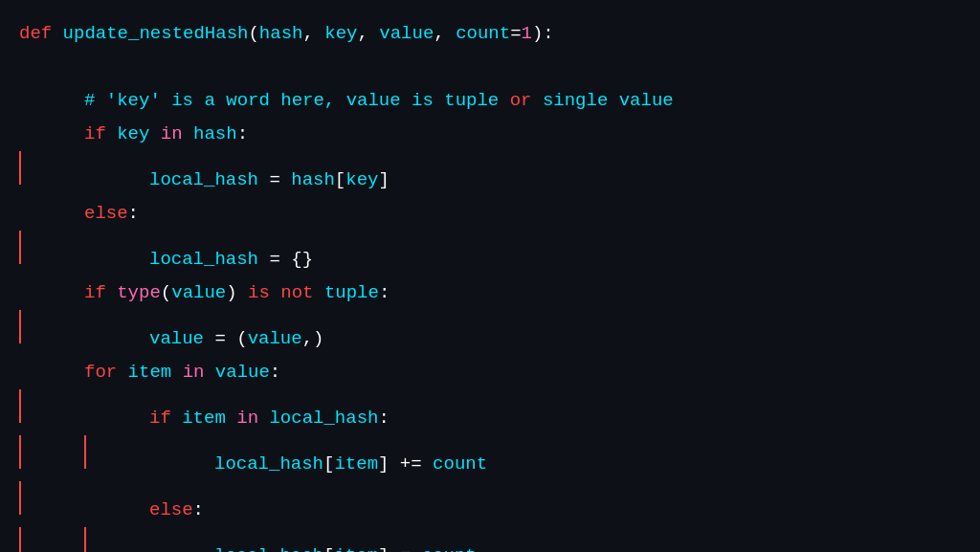 This screenshot has width=980, height=552. I want to click on code-line-9: value = (value,), so click(490, 333).